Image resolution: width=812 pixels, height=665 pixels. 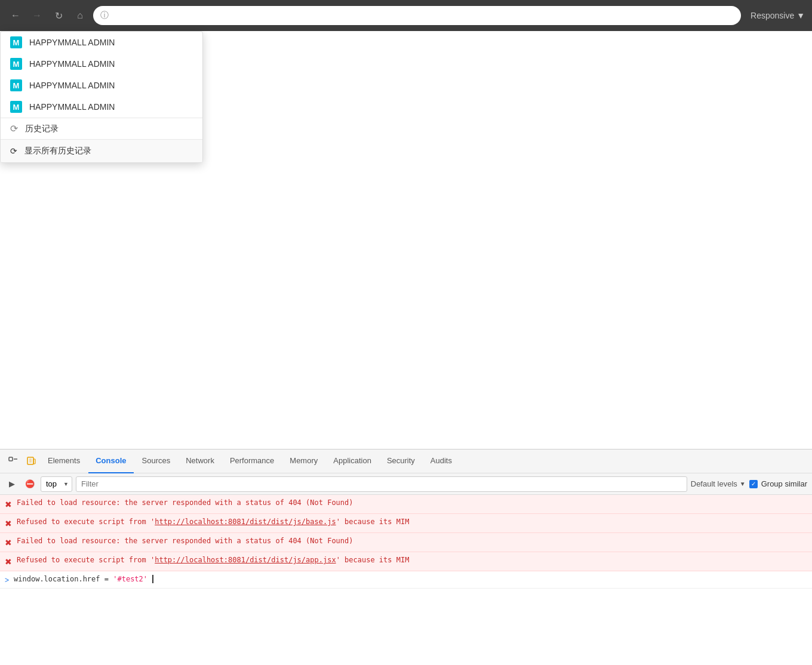 I want to click on console-text-1: Failed to load resource: the server resp…, so click(x=412, y=503).